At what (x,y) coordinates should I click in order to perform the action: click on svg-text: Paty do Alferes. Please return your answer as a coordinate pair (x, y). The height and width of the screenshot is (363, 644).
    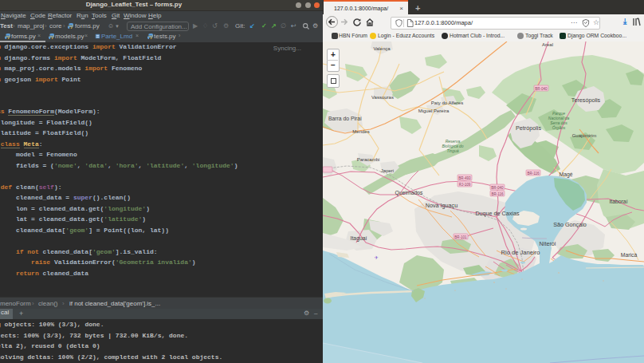
    Looking at the image, I should click on (447, 103).